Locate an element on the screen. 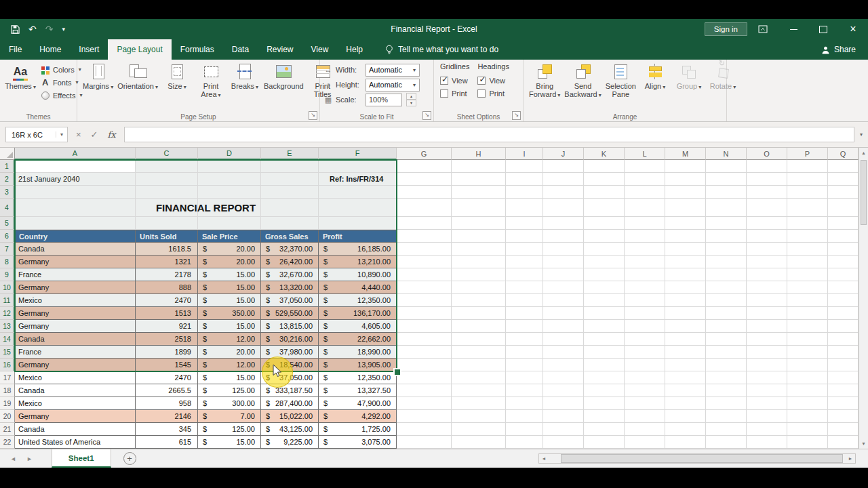 The width and height of the screenshot is (868, 488). column-header-N: N is located at coordinates (726, 154).